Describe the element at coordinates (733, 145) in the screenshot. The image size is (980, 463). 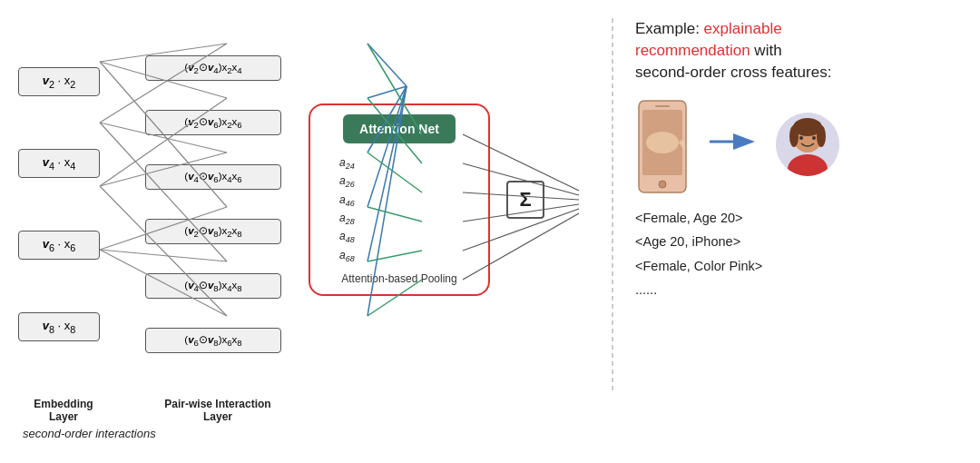
I see `arrow-right-icon` at that location.